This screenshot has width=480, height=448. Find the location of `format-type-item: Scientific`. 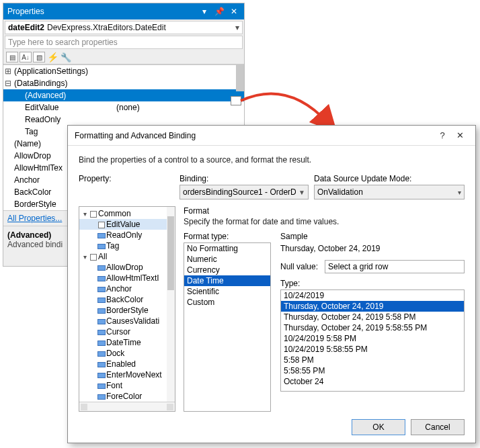

format-type-item: Scientific is located at coordinates (227, 292).